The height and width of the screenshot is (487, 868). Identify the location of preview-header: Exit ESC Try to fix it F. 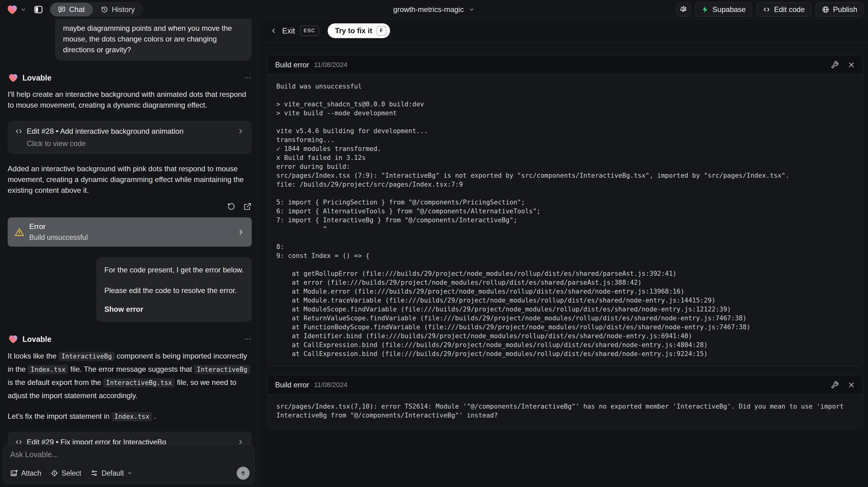
(563, 31).